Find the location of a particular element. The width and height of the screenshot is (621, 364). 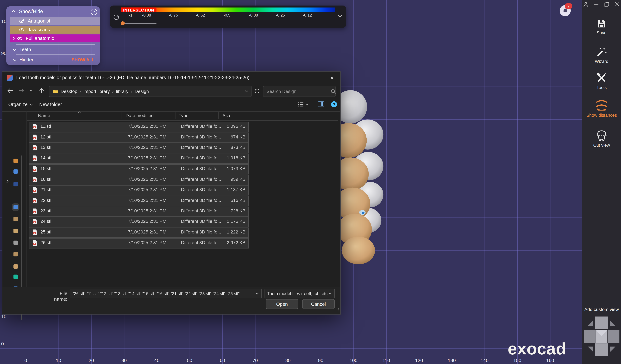

file-size: 873 KB is located at coordinates (238, 147).